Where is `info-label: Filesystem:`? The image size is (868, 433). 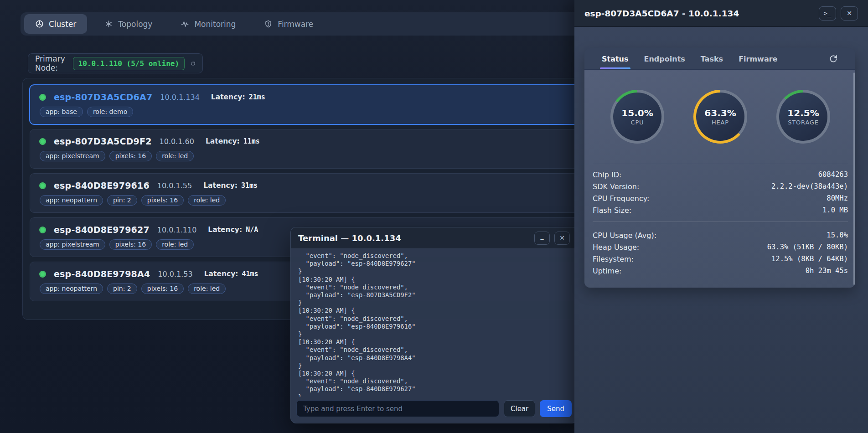 info-label: Filesystem: is located at coordinates (613, 259).